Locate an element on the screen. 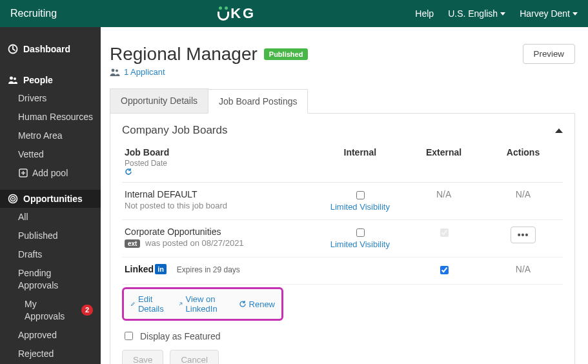 The width and height of the screenshot is (588, 364). sidebar-dashboard: Dashboard is located at coordinates (50, 49).